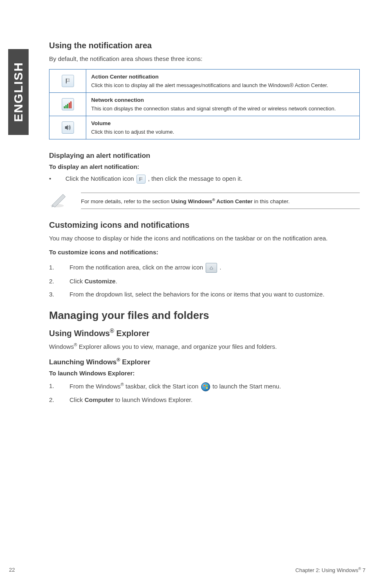  Describe the element at coordinates (192, 201) in the screenshot. I see `note-bold1: Using Windows` at that location.